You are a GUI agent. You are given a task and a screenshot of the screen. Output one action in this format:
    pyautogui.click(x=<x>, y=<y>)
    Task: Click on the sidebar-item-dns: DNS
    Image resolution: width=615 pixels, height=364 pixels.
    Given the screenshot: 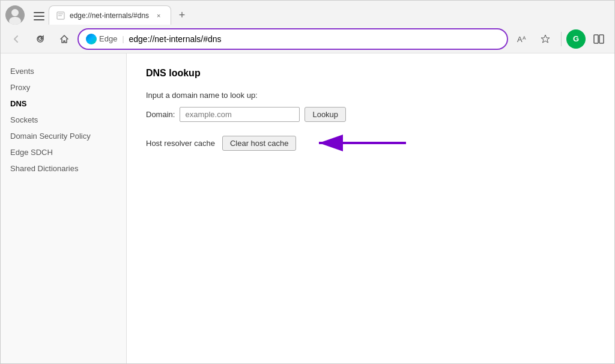 What is the action you would take?
    pyautogui.click(x=64, y=103)
    